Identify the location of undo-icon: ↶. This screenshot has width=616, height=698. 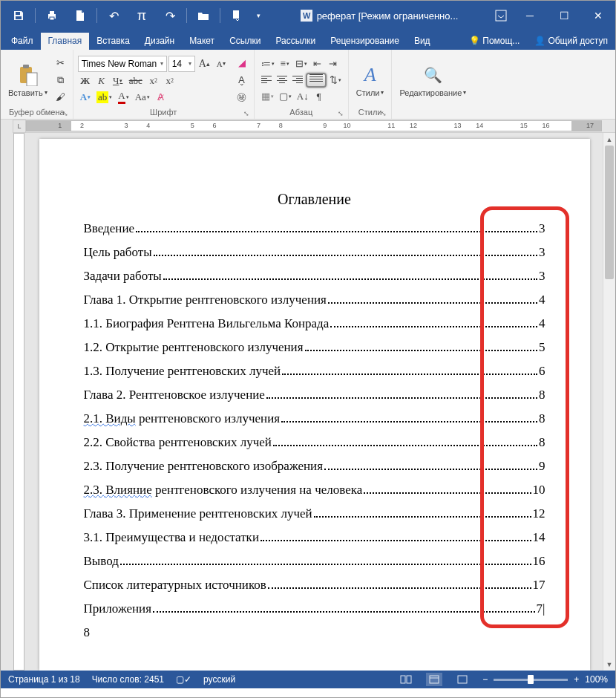
(114, 16).